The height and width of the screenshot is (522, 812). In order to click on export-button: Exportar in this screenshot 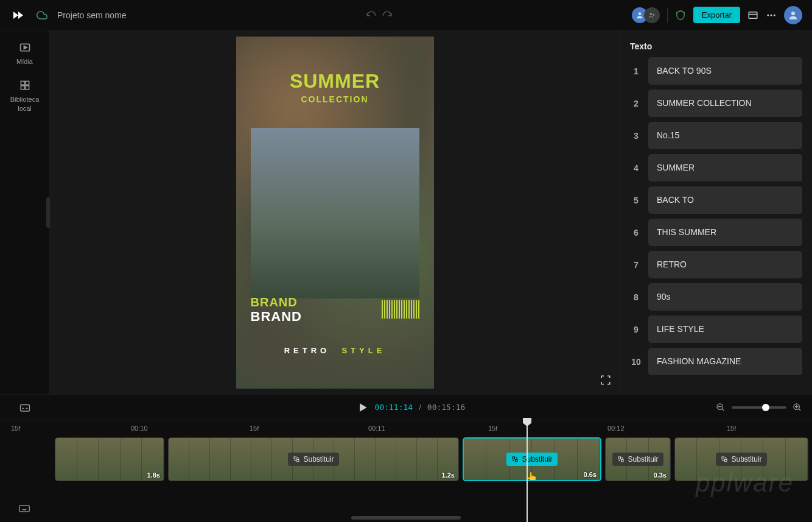, I will do `click(717, 15)`.